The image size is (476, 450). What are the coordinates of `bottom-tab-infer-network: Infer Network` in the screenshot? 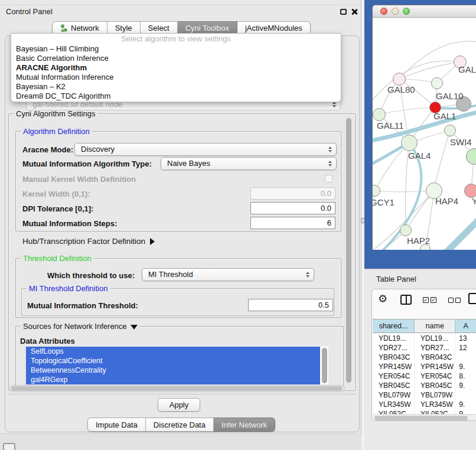 It's located at (244, 425).